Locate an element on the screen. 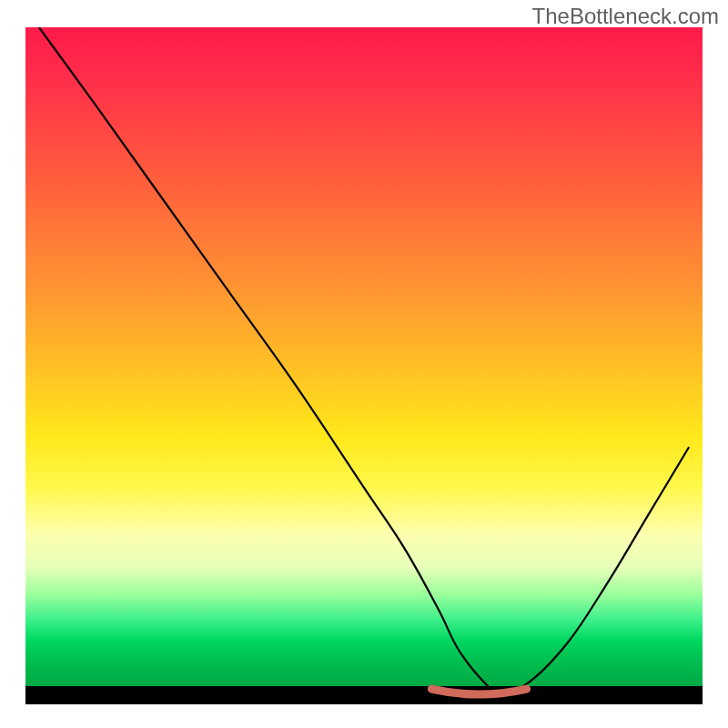 Image resolution: width=728 pixels, height=728 pixels. valley-marker is located at coordinates (479, 692).